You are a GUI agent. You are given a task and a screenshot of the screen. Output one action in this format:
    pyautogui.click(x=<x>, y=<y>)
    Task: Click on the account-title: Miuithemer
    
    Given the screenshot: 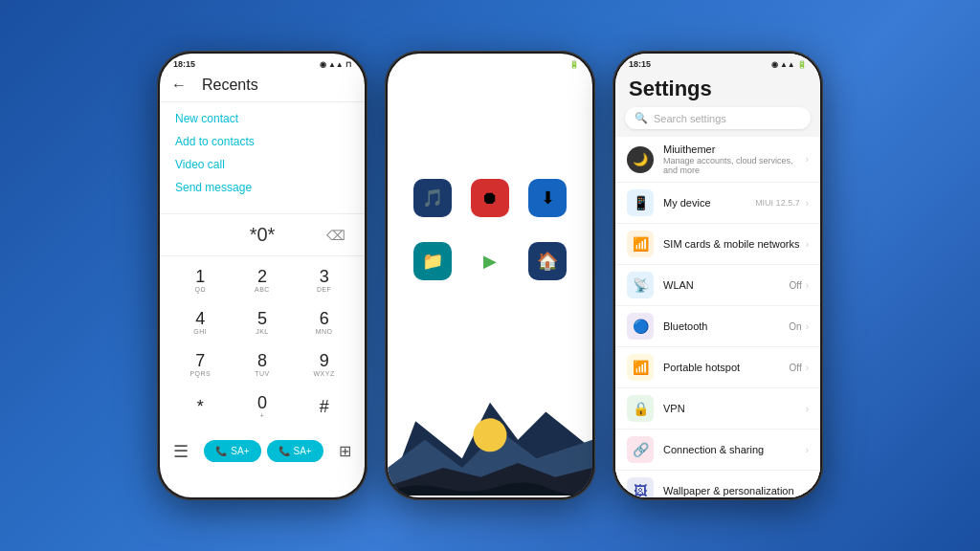 What is the action you would take?
    pyautogui.click(x=735, y=149)
    